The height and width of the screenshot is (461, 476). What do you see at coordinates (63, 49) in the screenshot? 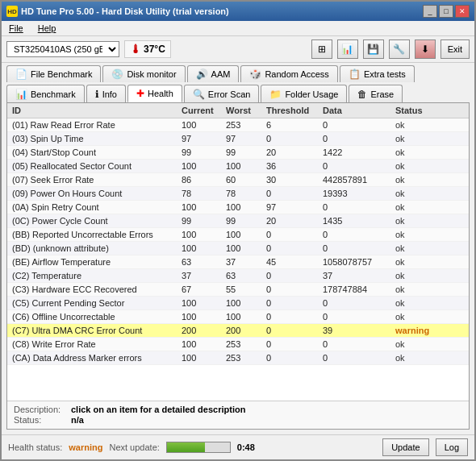
I see `disk-selector: ST3250410AS (250 gB)` at bounding box center [63, 49].